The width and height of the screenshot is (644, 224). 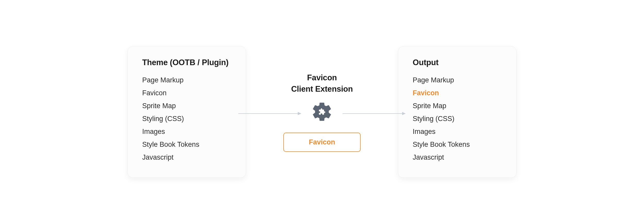 I want to click on gear-puzzle-icon, so click(x=322, y=112).